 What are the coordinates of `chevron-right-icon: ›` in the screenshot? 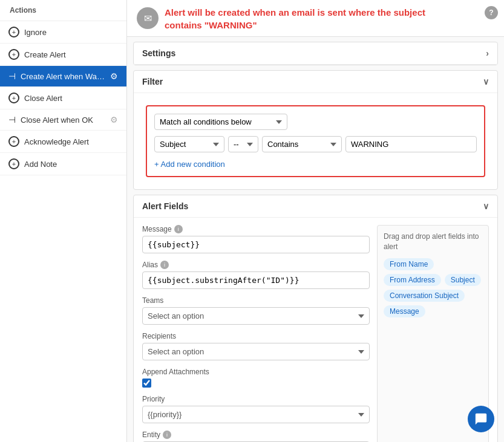 It's located at (488, 53).